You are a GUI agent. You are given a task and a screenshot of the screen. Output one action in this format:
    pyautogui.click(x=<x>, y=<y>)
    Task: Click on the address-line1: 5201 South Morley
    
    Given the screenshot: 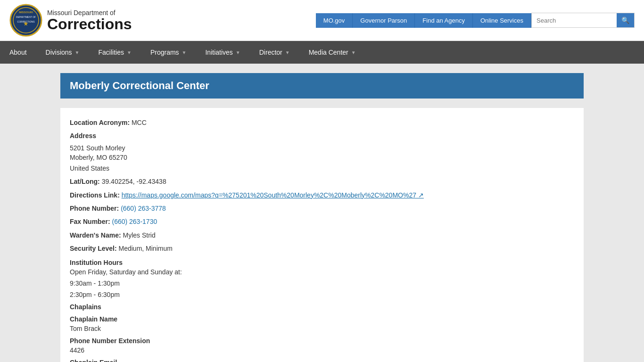 What is the action you would take?
    pyautogui.click(x=322, y=148)
    